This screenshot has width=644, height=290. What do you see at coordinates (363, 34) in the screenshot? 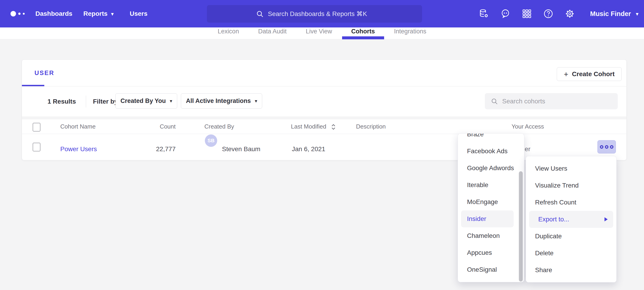
I see `tab-cohorts: Cohorts` at bounding box center [363, 34].